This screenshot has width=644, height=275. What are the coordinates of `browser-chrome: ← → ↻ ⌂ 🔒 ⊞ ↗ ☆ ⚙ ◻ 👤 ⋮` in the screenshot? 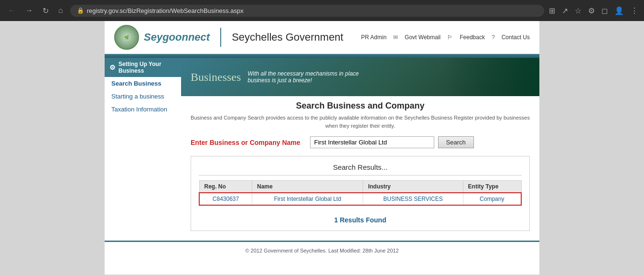 It's located at (322, 11).